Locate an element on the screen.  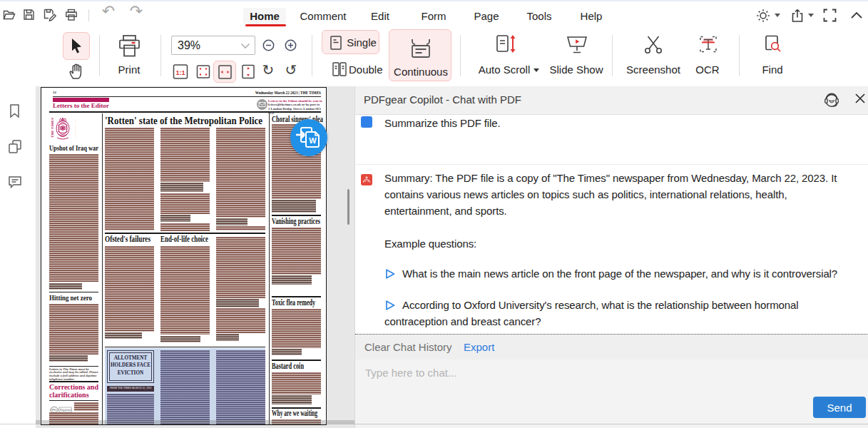
clear-chat-history-button: Clear Chat History is located at coordinates (408, 347).